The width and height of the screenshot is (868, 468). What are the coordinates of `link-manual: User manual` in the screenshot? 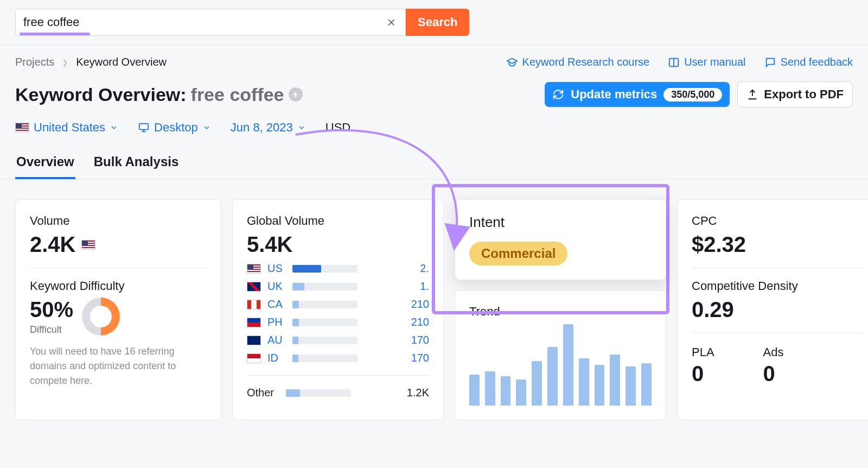 It's located at (706, 62).